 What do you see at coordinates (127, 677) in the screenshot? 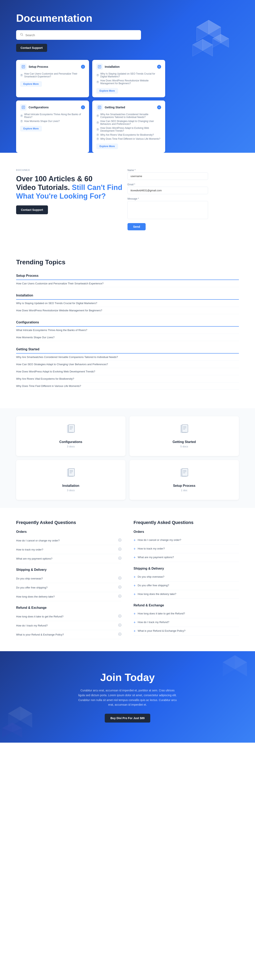
I see `join-title: Join Today` at bounding box center [127, 677].